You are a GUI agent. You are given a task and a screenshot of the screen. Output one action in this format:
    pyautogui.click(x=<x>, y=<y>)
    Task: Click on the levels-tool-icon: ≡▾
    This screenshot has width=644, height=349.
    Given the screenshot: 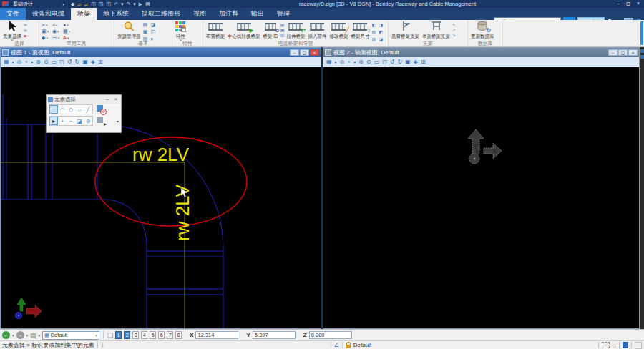 What is the action you would take?
    pyautogui.click(x=57, y=24)
    